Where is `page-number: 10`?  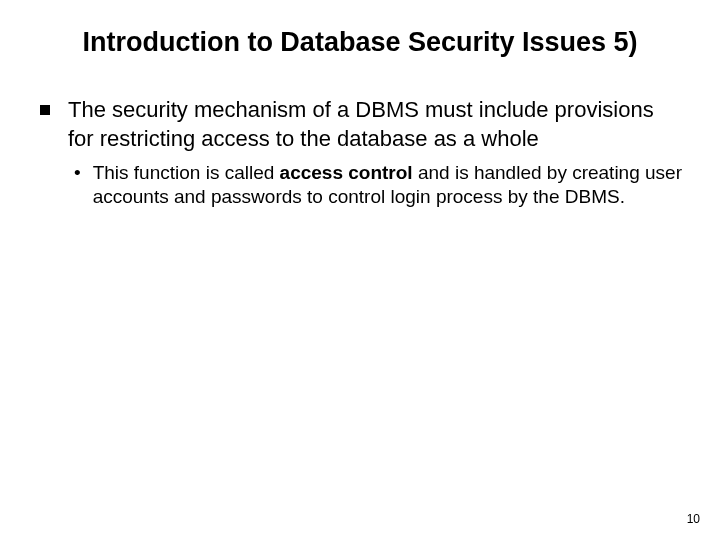 page-number: 10 is located at coordinates (694, 519).